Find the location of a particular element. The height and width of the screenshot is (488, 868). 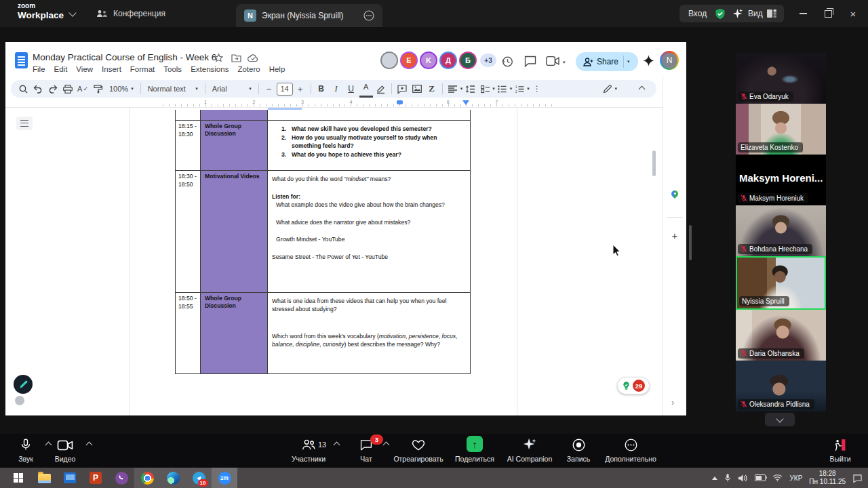

tab-screen-share: N Экран (Nyissia Spruill) is located at coordinates (309, 16).